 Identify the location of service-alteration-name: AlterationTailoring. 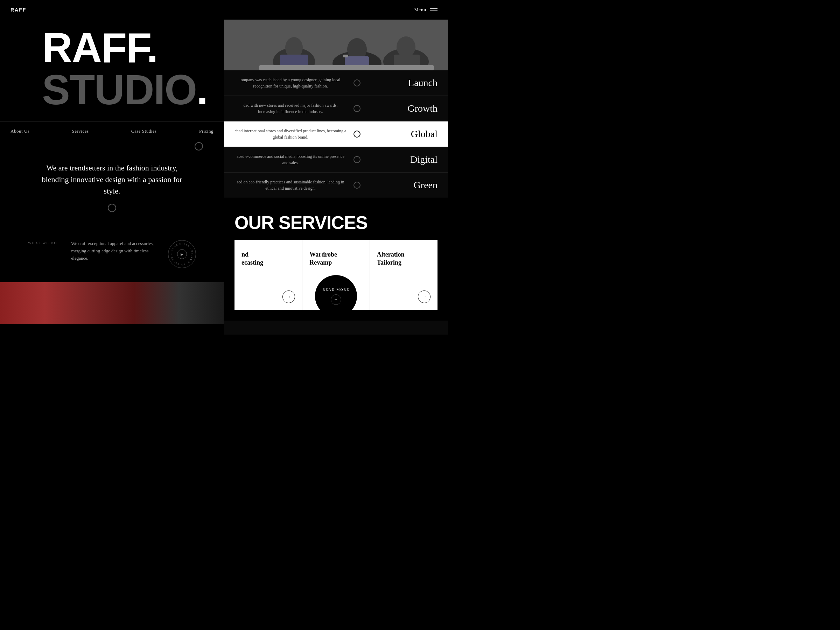
(404, 259).